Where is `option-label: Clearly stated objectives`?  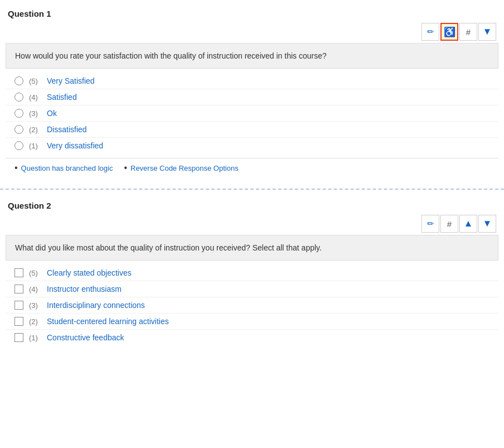 option-label: Clearly stated objectives is located at coordinates (89, 273).